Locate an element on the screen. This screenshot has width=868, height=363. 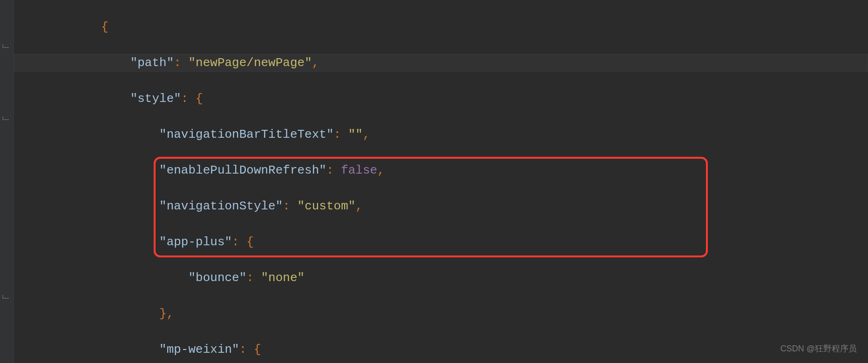
code-line: "app-plus": { is located at coordinates (441, 242).